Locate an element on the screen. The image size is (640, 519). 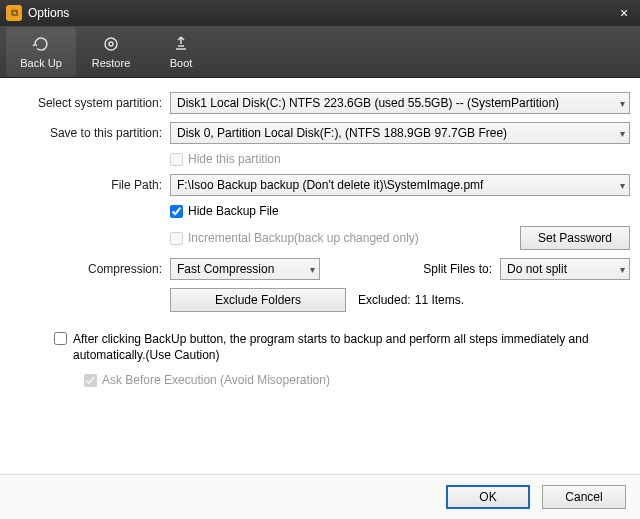
label-file-path: File Path: is located at coordinates (90, 185).